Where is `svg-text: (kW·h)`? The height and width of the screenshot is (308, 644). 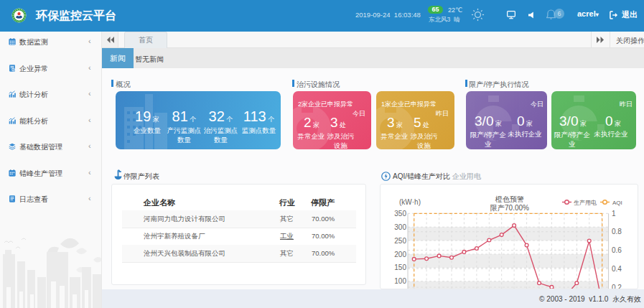
svg-text: (kW·h) is located at coordinates (410, 202).